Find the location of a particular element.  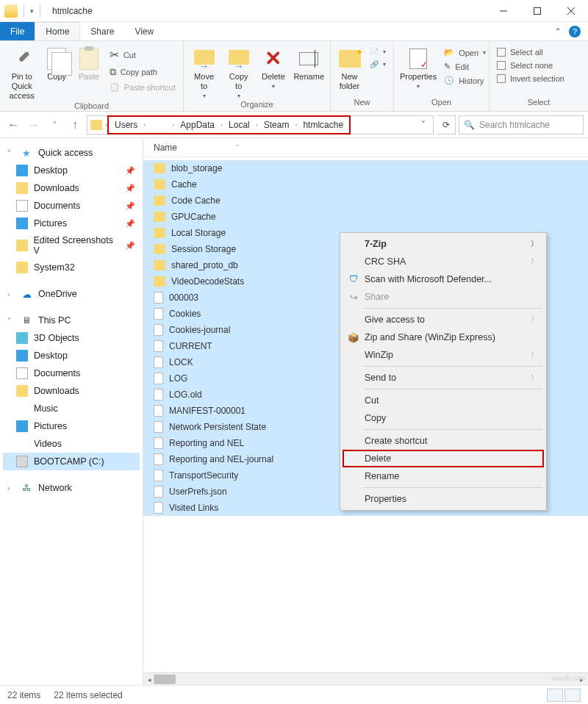

nav-item: 3D Objects is located at coordinates (71, 338).